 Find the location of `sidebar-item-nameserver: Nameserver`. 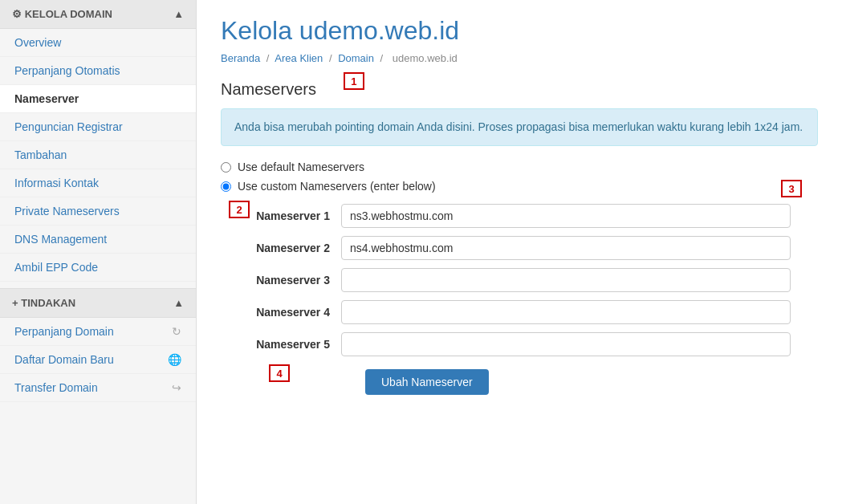

sidebar-item-nameserver: Nameserver is located at coordinates (98, 100).